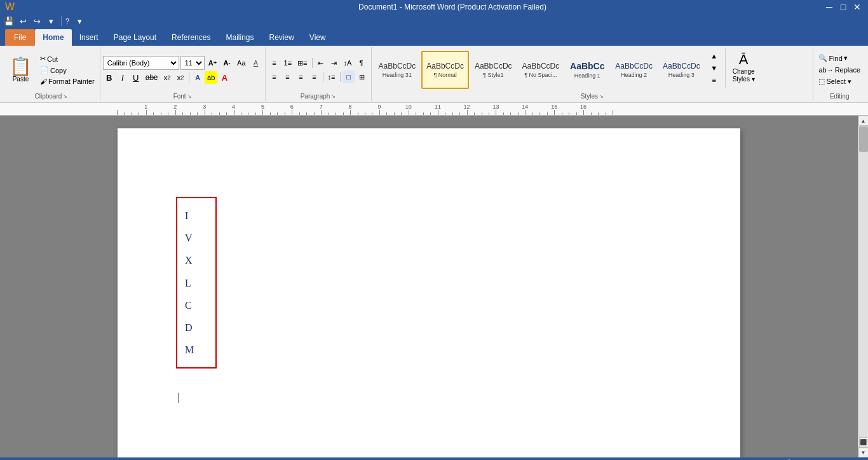 This screenshot has height=460, width=868. Describe the element at coordinates (863, 442) in the screenshot. I see `scroll-split-top: ⬛` at that location.